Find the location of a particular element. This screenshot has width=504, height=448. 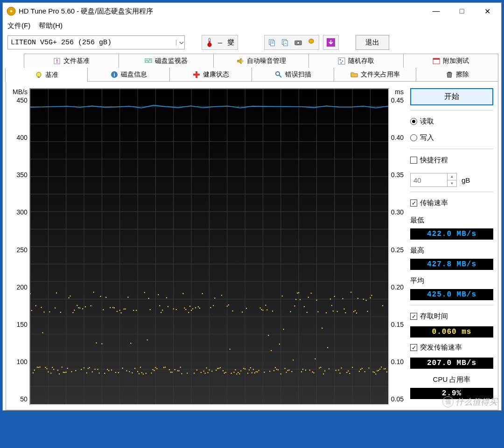

svg-text: i is located at coordinates (114, 75).